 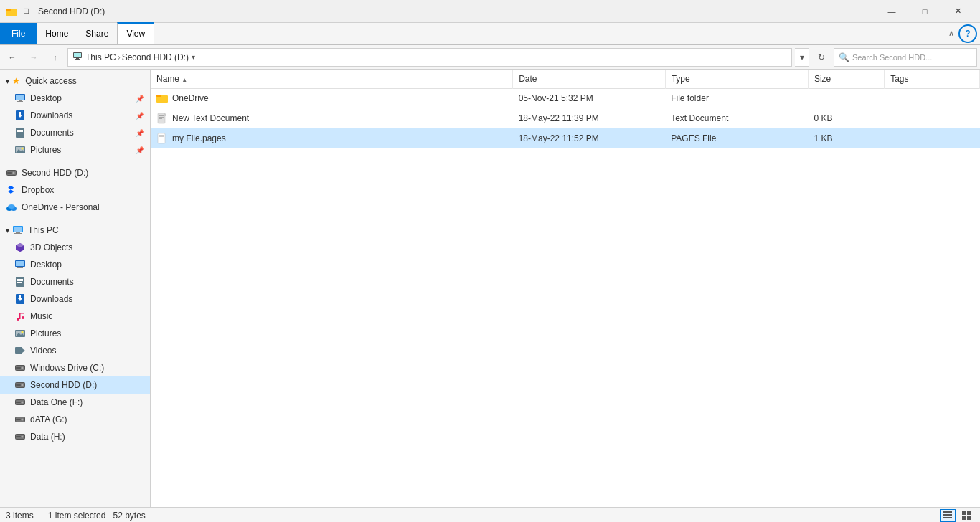 What do you see at coordinates (26, 11) in the screenshot?
I see `quick-access-icon: ⊟` at bounding box center [26, 11].